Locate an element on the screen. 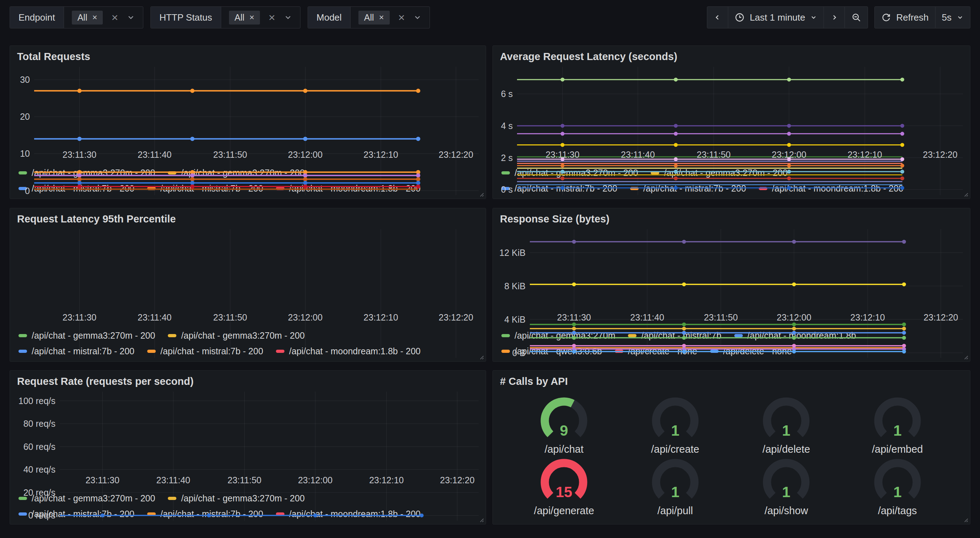 The height and width of the screenshot is (538, 980). filter-model-picker: All × × is located at coordinates (390, 17).